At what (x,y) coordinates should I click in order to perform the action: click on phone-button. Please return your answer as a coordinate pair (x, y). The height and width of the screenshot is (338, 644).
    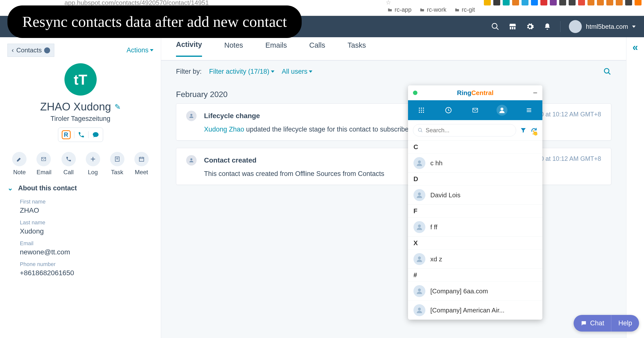
    Looking at the image, I should click on (81, 135).